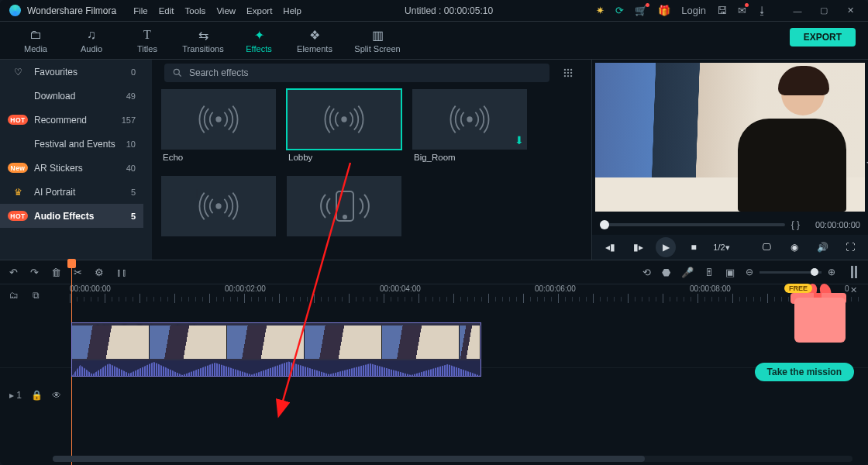 This screenshot has width=868, height=465. Describe the element at coordinates (804, 372) in the screenshot. I see `take-mission-button: Take the mission` at that location.